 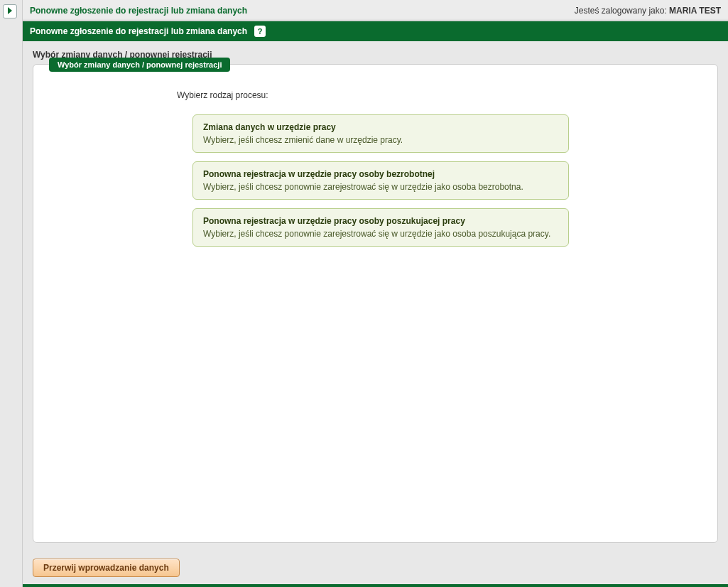 I want to click on cancel-button: Przerwij wprowadzanie danych, so click(x=107, y=568).